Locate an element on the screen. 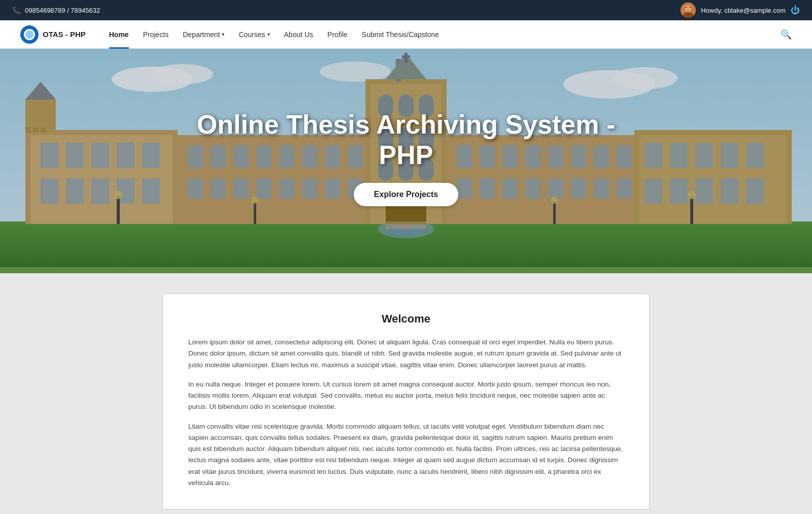 The image size is (812, 514). nav-item-about: About Us is located at coordinates (299, 35).